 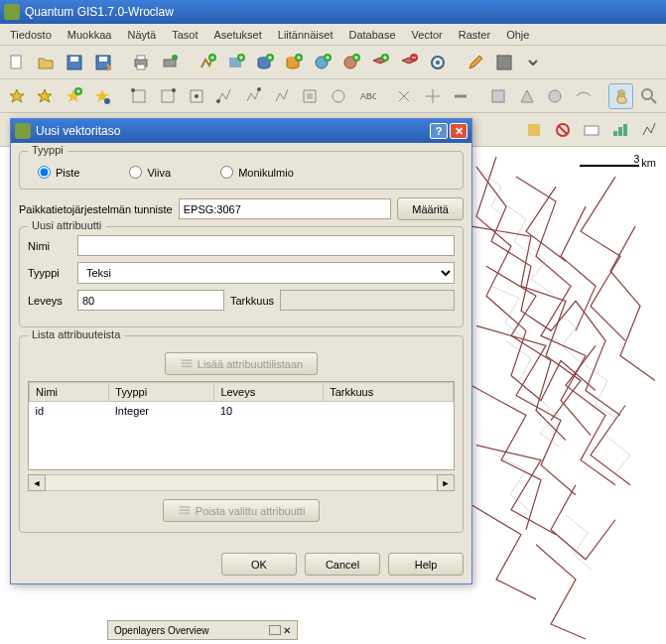 What do you see at coordinates (459, 131) in the screenshot?
I see `dialog-close-icon: ✕` at bounding box center [459, 131].